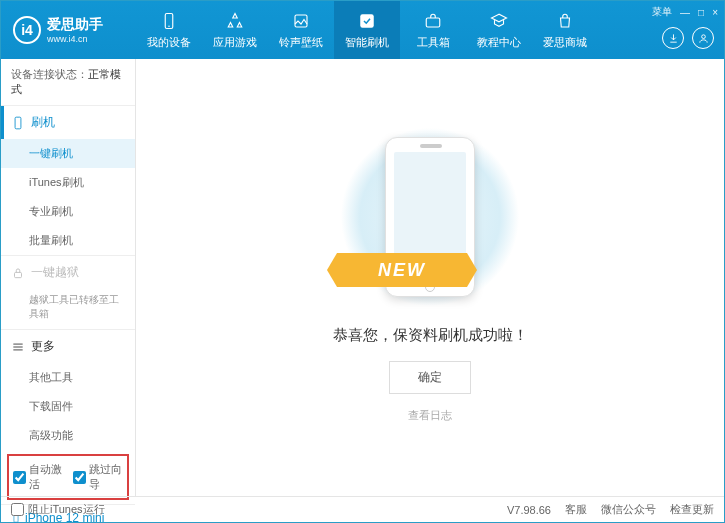 This screenshot has height=523, width=725. Describe the element at coordinates (688, 38) in the screenshot. I see `header-actions` at that location.